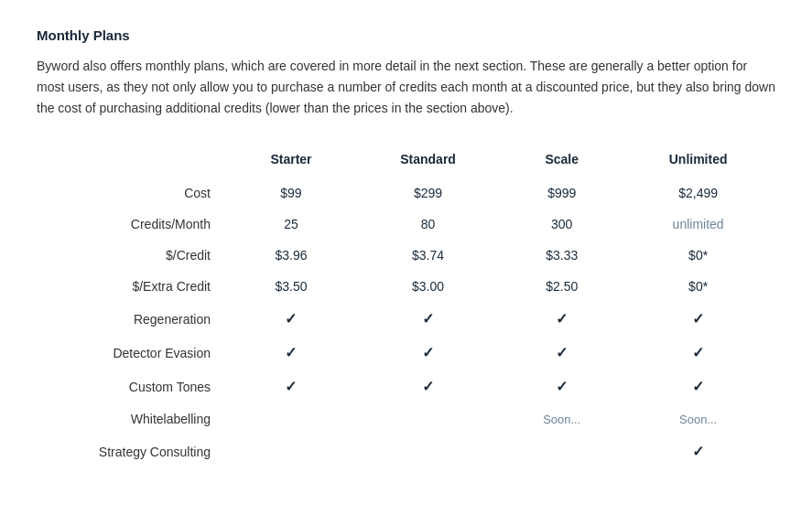 This screenshot has width=812, height=526. What do you see at coordinates (291, 161) in the screenshot?
I see `col-header-starter: Starter` at bounding box center [291, 161].